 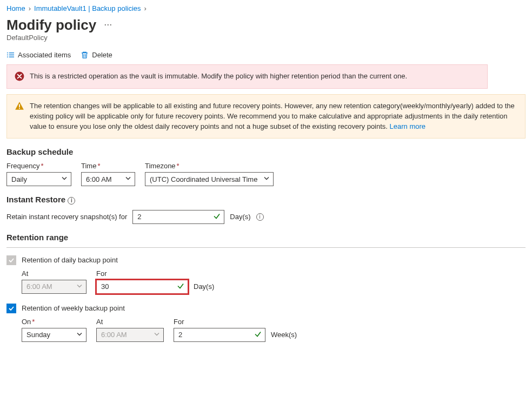 I want to click on daily-retention-checkbox, so click(x=11, y=260).